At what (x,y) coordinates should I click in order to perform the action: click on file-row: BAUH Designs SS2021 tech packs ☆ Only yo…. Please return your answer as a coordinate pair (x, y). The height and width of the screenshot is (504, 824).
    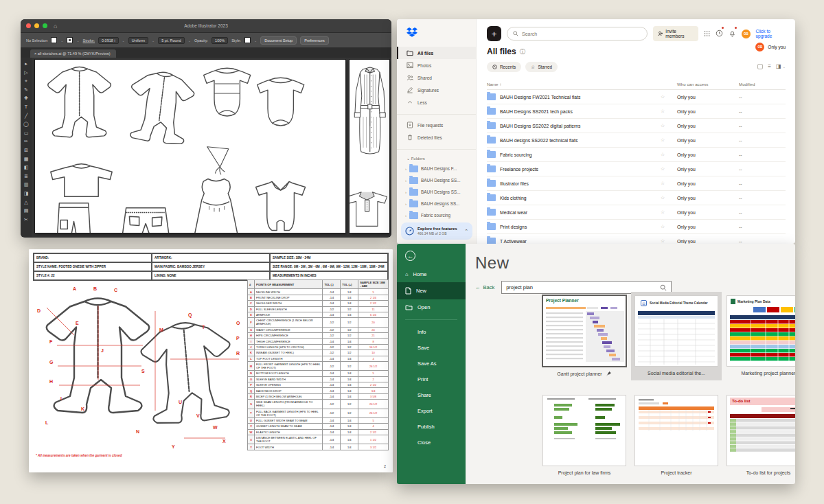
    Looking at the image, I should click on (636, 111).